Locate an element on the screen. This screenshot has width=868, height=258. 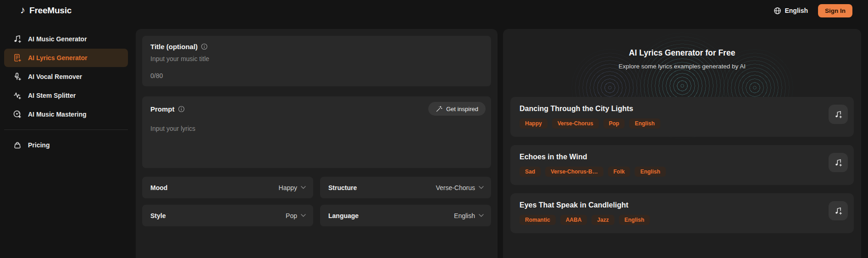
magic-wand-icon is located at coordinates (439, 109).